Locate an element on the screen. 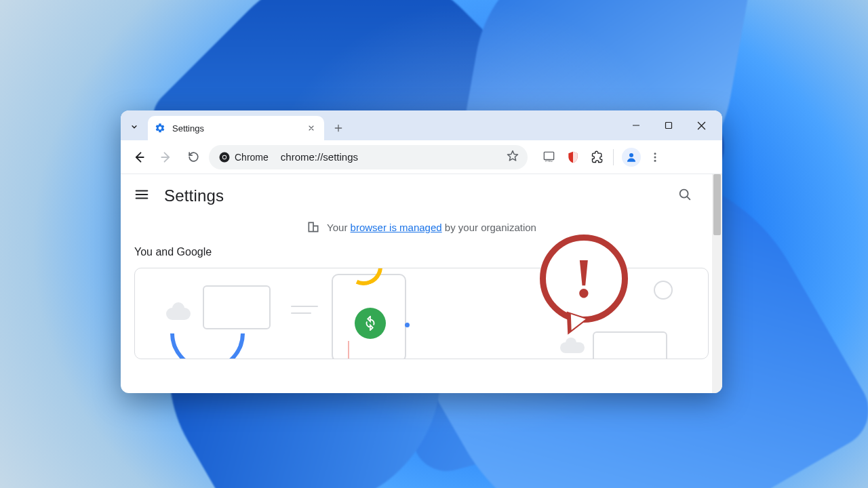  browser-toolbar: Chrome chrome://settings PNG is located at coordinates (422, 157).